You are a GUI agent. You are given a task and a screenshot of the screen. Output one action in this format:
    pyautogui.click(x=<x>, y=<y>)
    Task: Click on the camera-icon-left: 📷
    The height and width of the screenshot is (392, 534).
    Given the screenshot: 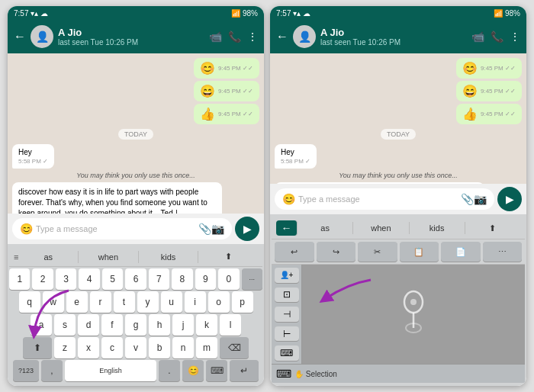 What is the action you would take?
    pyautogui.click(x=218, y=229)
    